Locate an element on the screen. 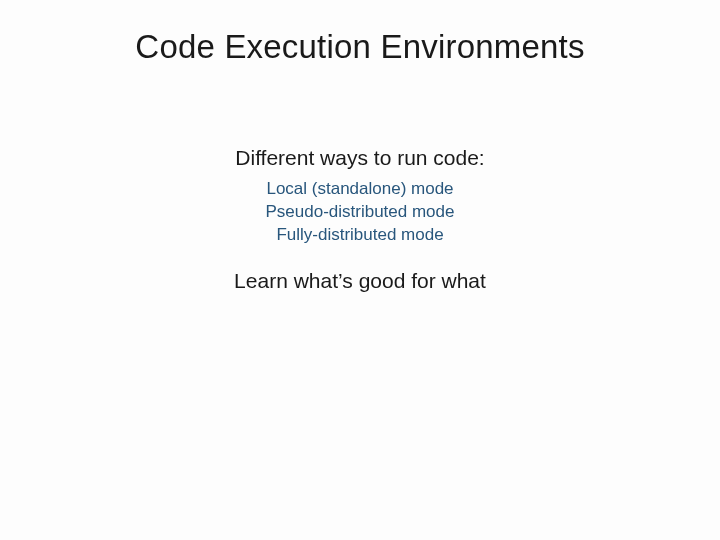 The width and height of the screenshot is (720, 540). list-item: Fully-distributed mode is located at coordinates (360, 236).